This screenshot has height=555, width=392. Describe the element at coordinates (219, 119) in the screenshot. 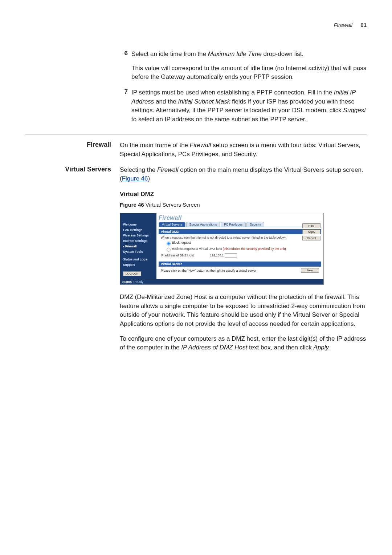

I see `text: to select an IP address on the same subn…` at that location.